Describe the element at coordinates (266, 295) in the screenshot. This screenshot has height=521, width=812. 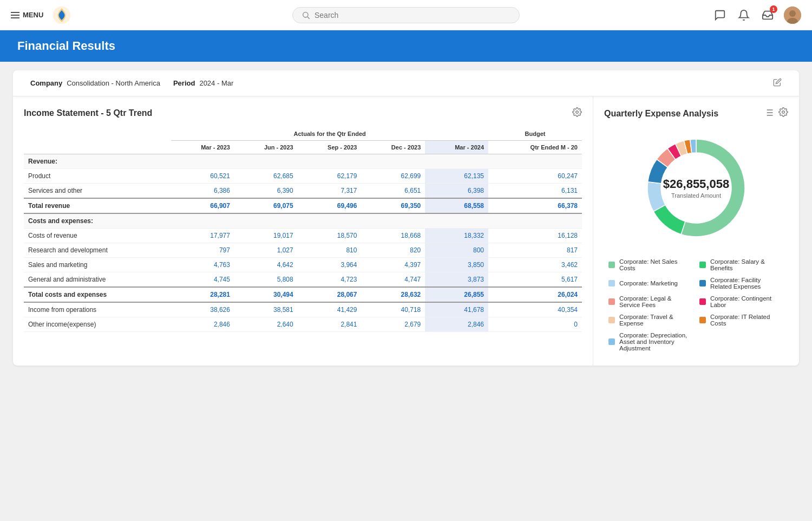
I see `table-cell: 30,494` at that location.